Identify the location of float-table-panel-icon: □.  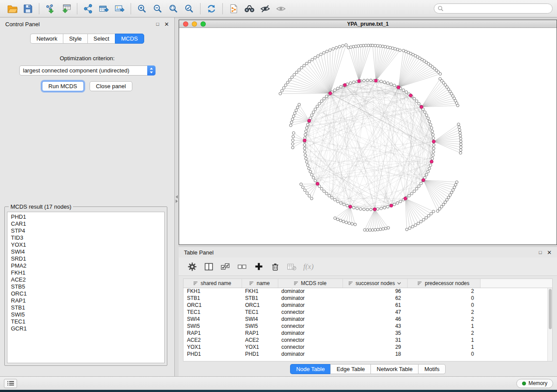
(540, 252).